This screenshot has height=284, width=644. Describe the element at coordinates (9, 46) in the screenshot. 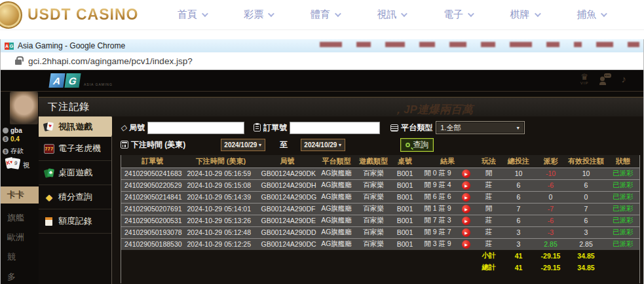

I see `ag-favicon-icon: AG` at that location.